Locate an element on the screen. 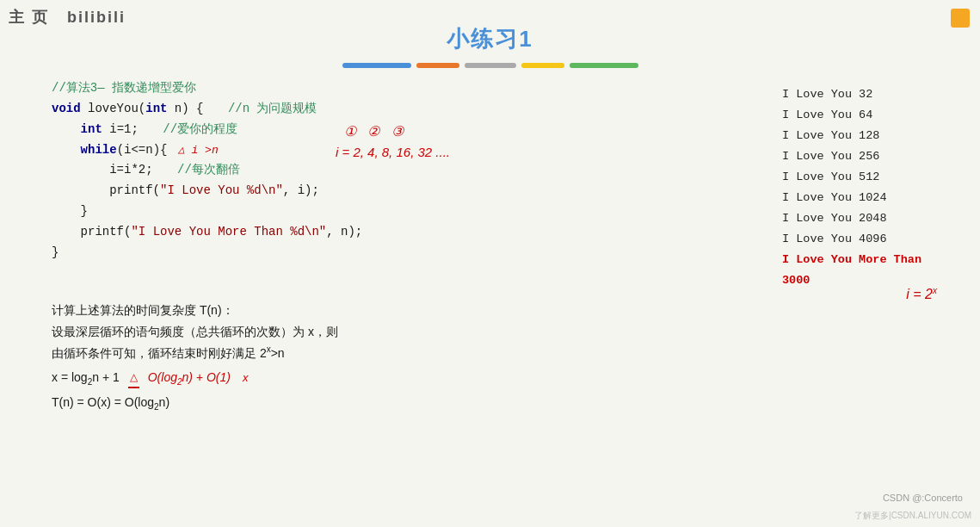 This screenshot has width=980, height=527. code-line-2: int i=1; //爱你的程度 is located at coordinates (408, 130).